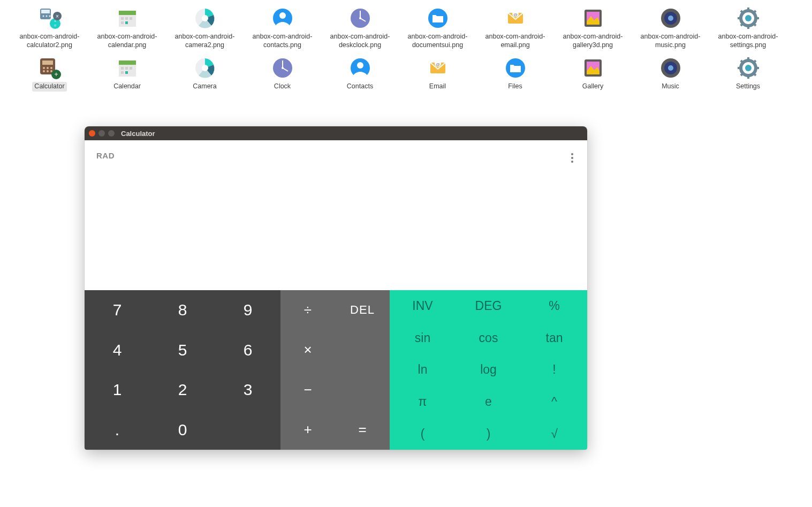 The image size is (812, 507). Describe the element at coordinates (127, 18) in the screenshot. I see `calendar-icon` at that location.